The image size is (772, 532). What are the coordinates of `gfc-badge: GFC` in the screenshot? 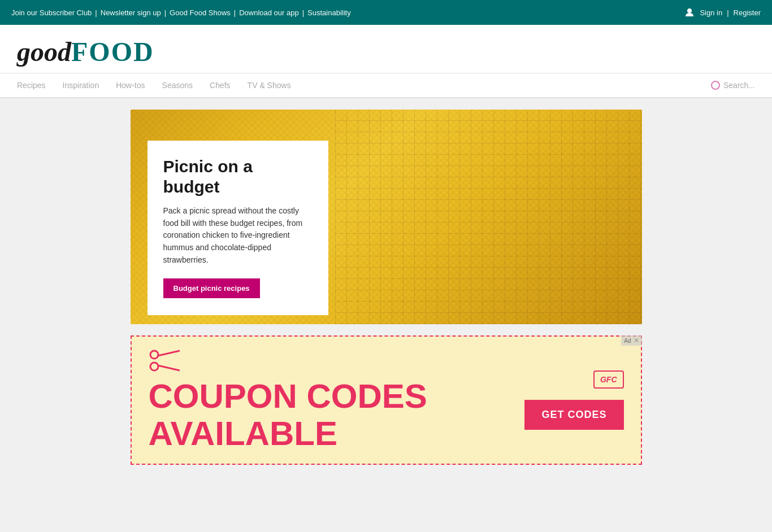 It's located at (609, 380).